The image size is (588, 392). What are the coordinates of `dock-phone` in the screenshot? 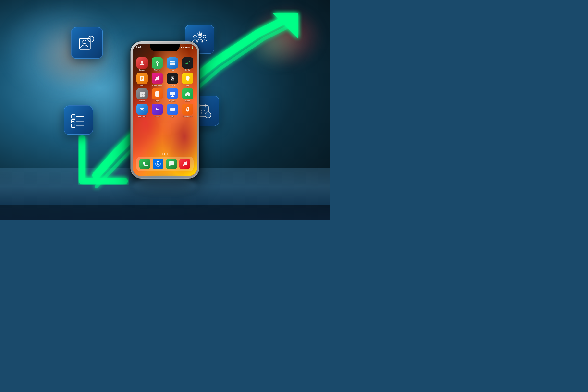 It's located at (145, 164).